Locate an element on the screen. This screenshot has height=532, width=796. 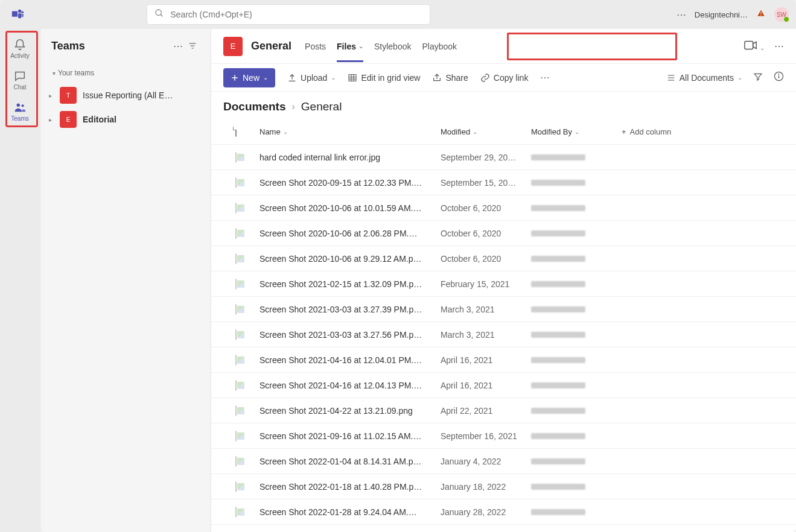
new-button: New ⌄ is located at coordinates (249, 78).